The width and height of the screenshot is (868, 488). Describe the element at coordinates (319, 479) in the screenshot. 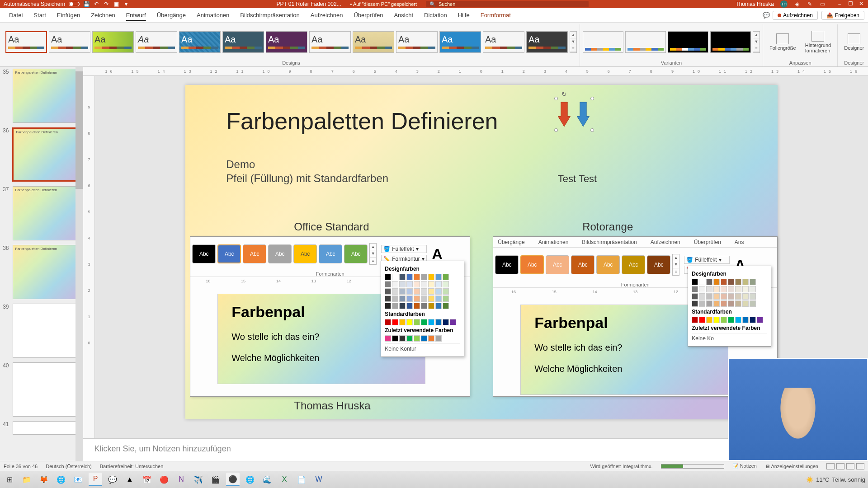

I see `word-icon: W` at that location.